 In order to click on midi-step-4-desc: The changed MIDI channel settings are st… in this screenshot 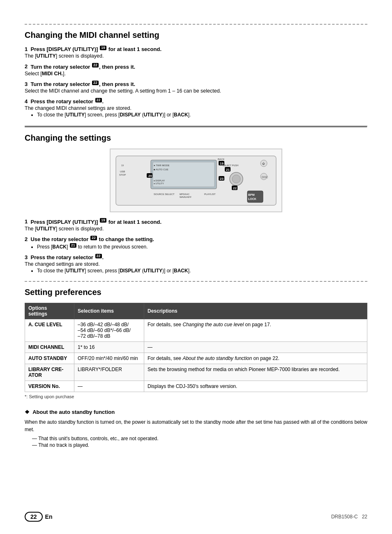, I will do `click(196, 108)`.